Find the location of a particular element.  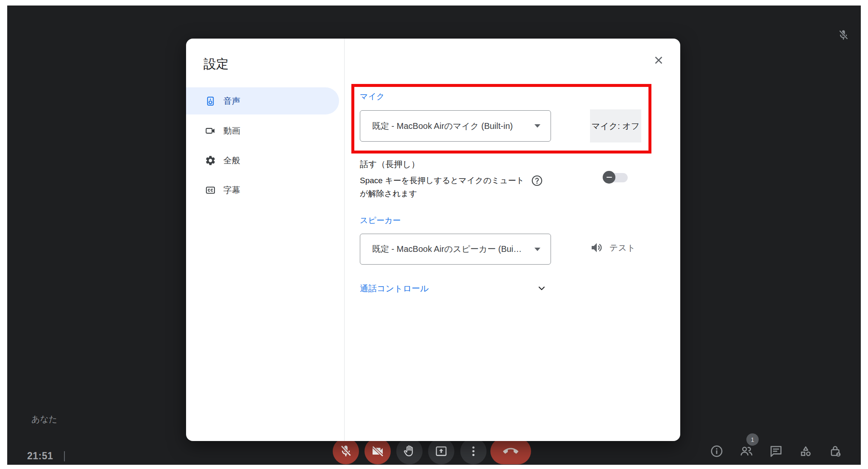

sidebar-item-label: 全般 is located at coordinates (232, 160).